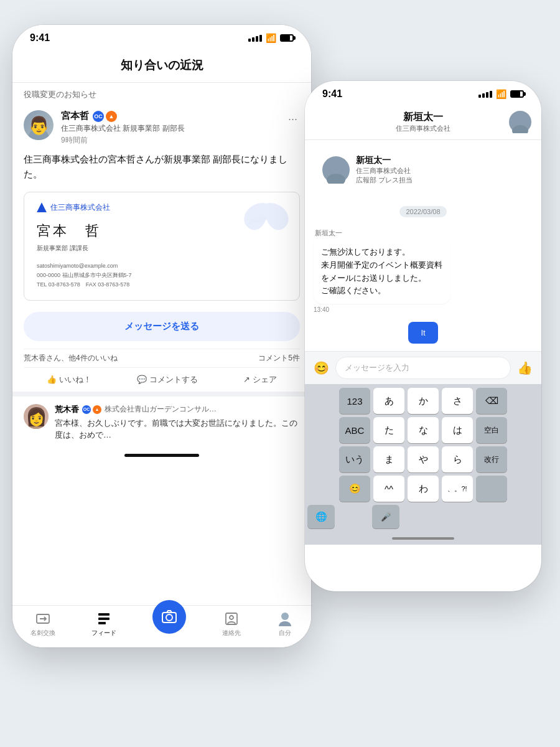  I want to click on nav-feed: フィード, so click(104, 624).